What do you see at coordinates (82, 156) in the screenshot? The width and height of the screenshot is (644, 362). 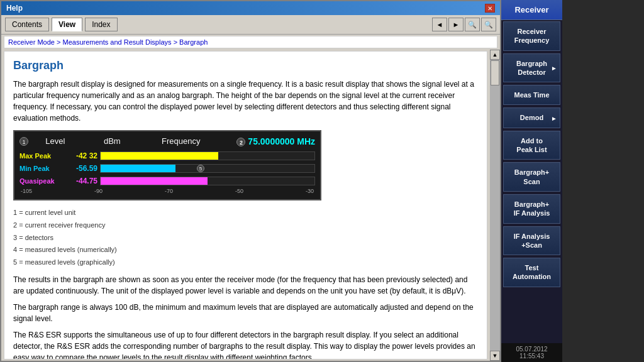 I see `maxpeak-value: -42 32` at bounding box center [82, 156].